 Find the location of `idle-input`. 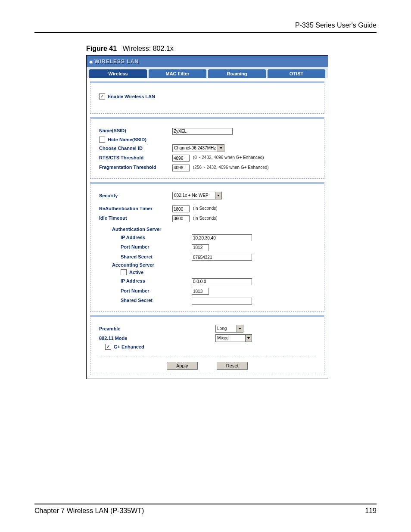

idle-input is located at coordinates (181, 219).